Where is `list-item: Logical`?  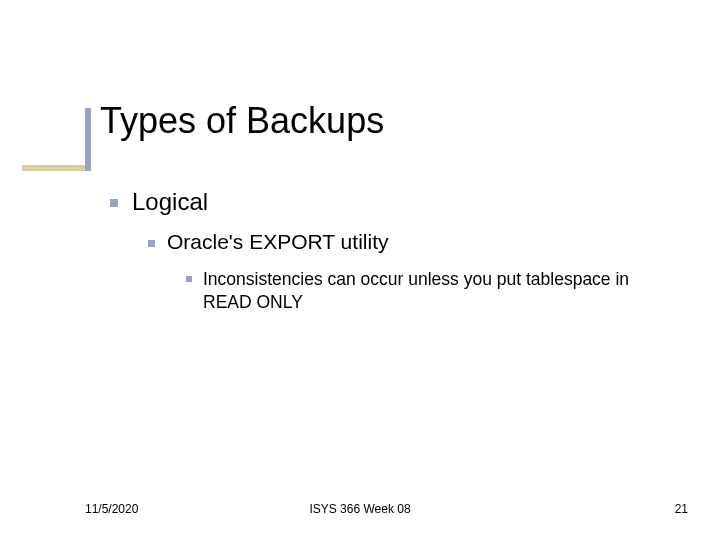
list-item: Logical is located at coordinates (395, 202).